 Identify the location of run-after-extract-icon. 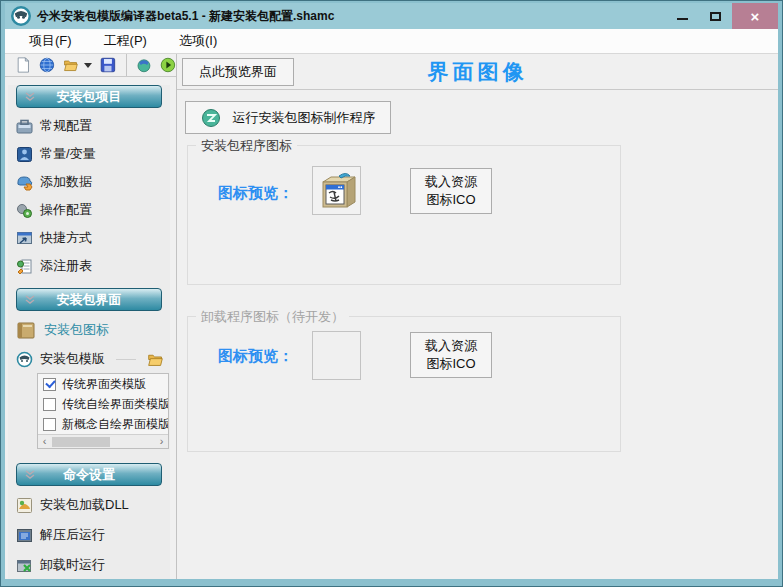
(24, 536).